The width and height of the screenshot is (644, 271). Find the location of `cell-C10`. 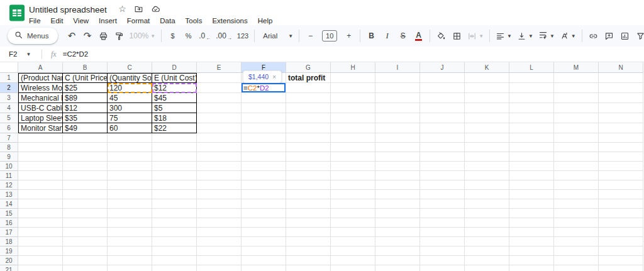

cell-C10 is located at coordinates (130, 166).